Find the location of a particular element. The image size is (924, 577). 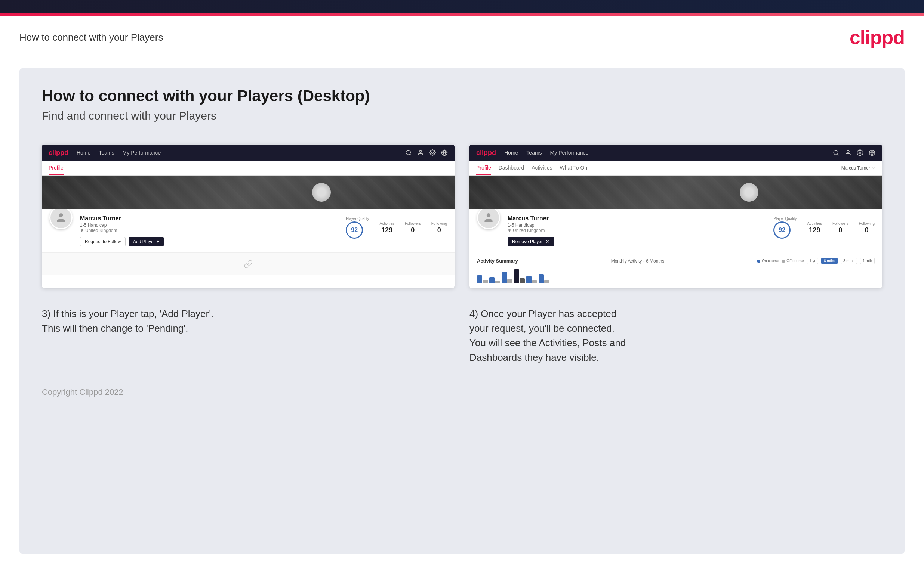

stat-quality-2: Player Quality 92 is located at coordinates (785, 227).